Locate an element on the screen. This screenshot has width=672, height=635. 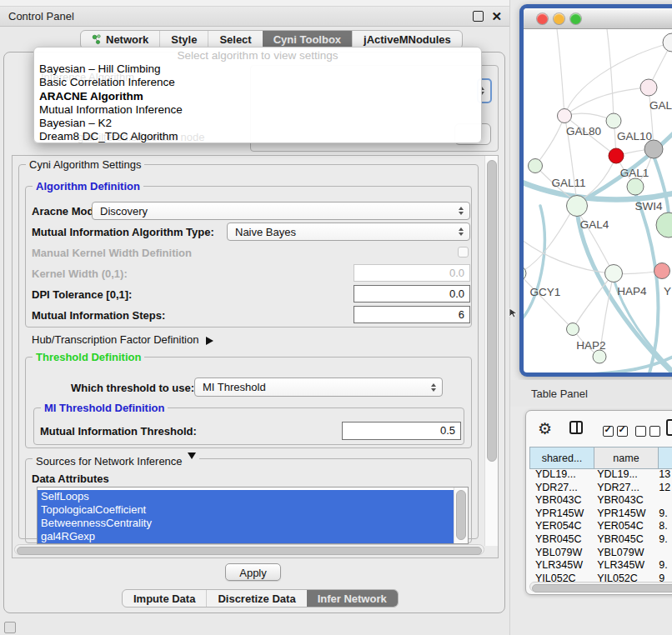
table-row-5: YBR045CYBR045C9. is located at coordinates (600, 540).